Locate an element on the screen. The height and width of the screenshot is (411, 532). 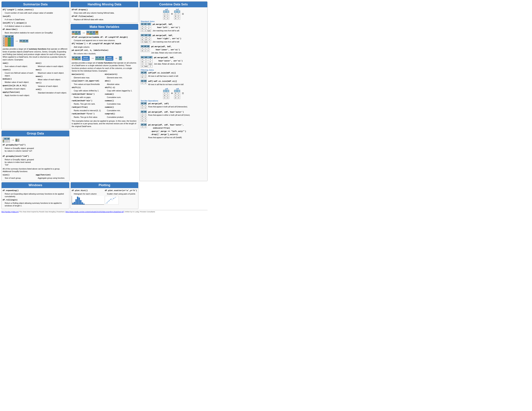
code-right-join2: how='right', on='x1') is located at coordinates (167, 38).